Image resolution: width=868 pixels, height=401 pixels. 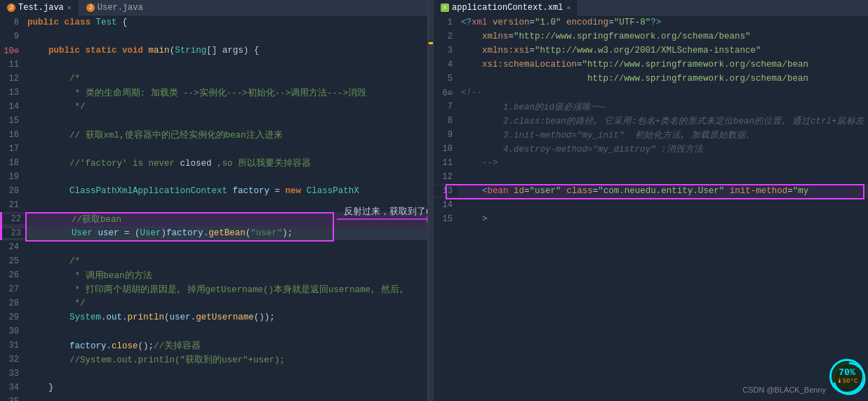 What do you see at coordinates (13, 374) in the screenshot?
I see `line-number: 33` at bounding box center [13, 374].